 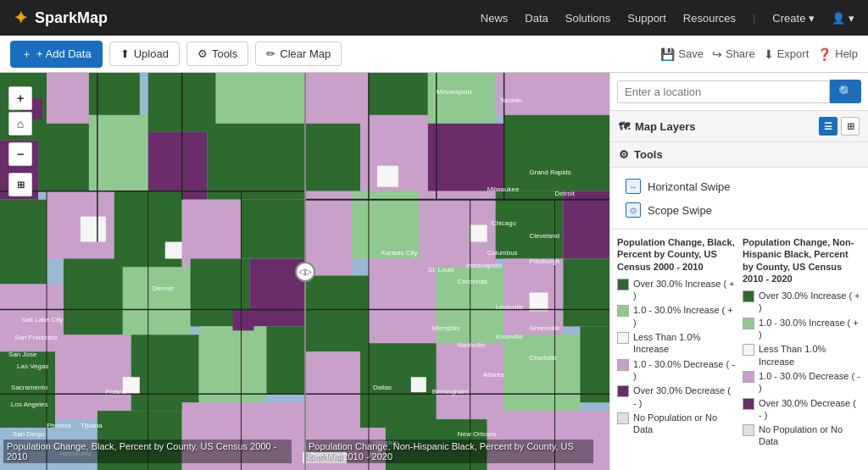 What do you see at coordinates (493, 374) in the screenshot?
I see `svg-text: Atlanta` at bounding box center [493, 374].